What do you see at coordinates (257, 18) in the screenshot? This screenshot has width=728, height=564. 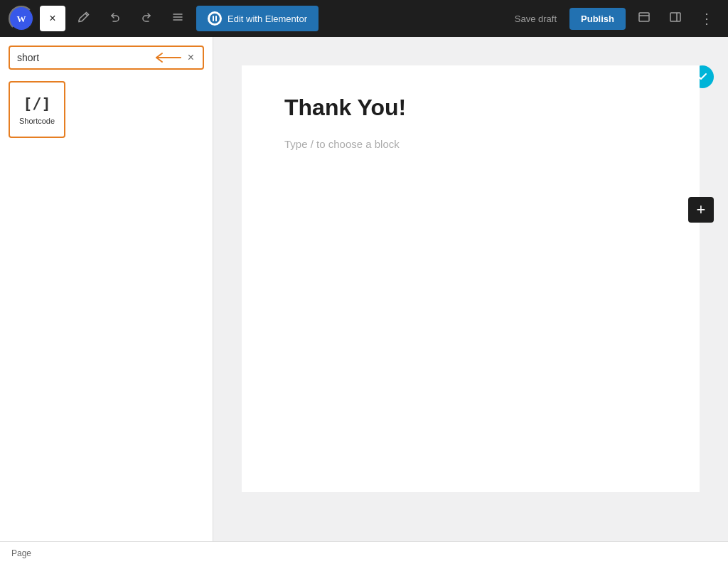 I see `edit-elementor-button: Edit with Elementor` at bounding box center [257, 18].